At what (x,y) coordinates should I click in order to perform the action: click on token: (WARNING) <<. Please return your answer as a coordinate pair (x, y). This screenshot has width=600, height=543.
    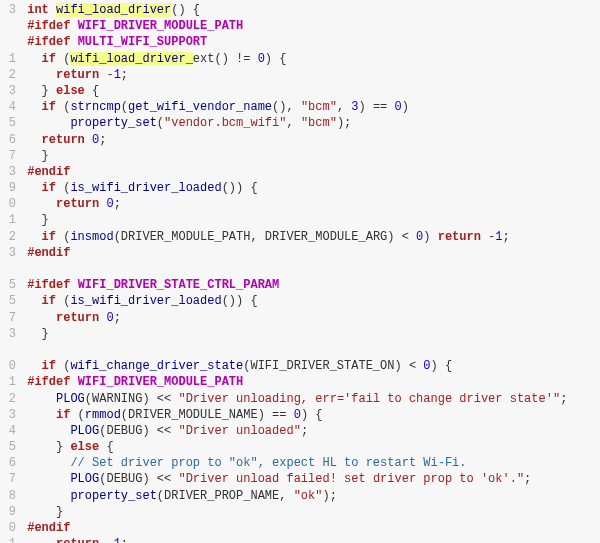
    Looking at the image, I should click on (132, 399).